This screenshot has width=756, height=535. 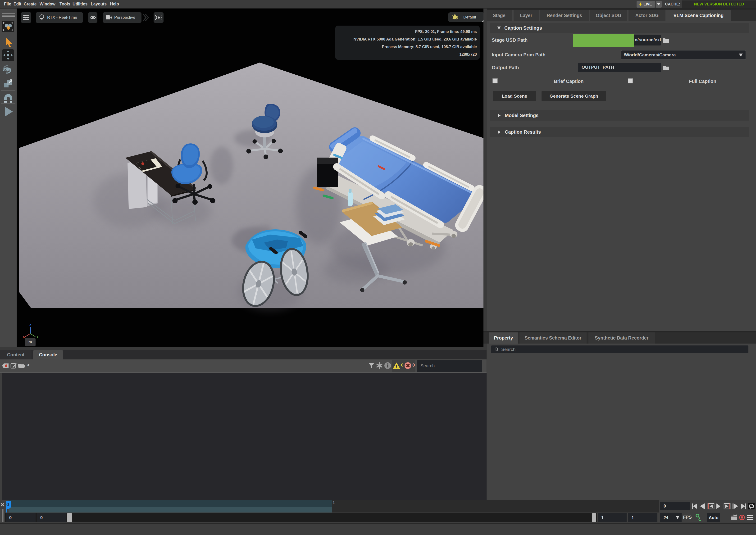 I want to click on svg-text: 0, so click(x=8, y=504).